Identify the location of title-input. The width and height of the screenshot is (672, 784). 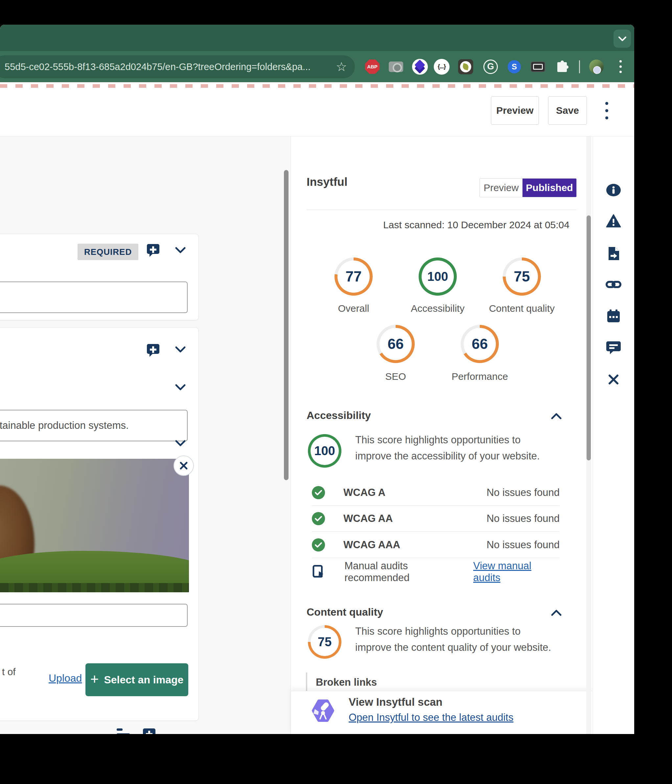
(94, 297).